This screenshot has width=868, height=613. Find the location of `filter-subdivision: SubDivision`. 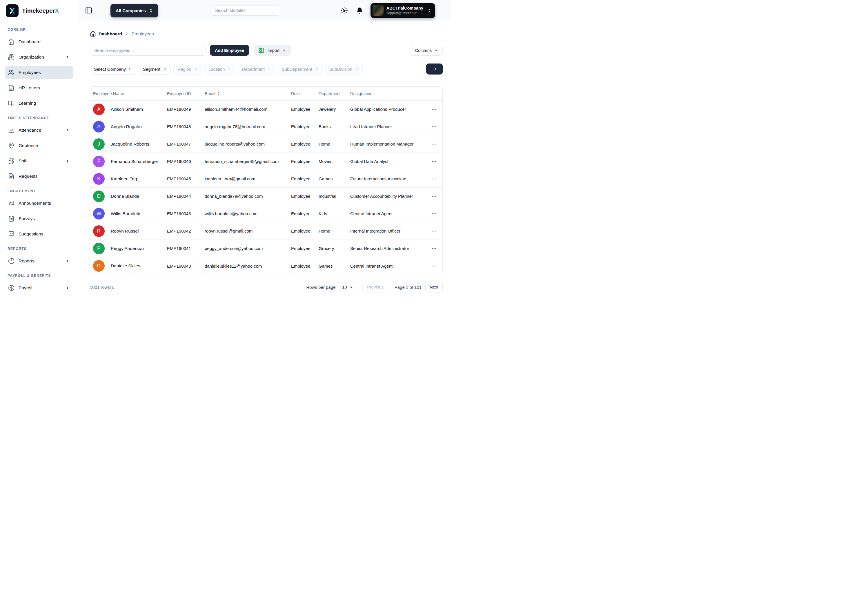

filter-subdivision: SubDivision is located at coordinates (344, 69).